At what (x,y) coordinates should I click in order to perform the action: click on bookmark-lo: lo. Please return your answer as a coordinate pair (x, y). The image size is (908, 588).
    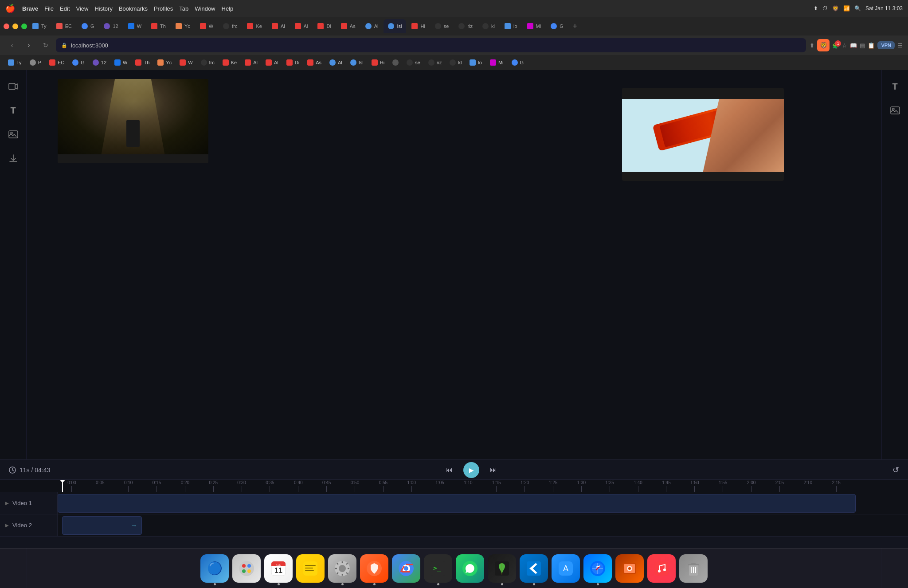
    Looking at the image, I should click on (476, 63).